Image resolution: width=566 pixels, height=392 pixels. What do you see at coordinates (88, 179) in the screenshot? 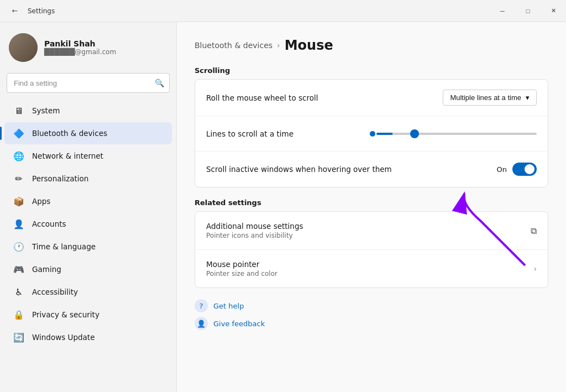
I see `sidebar-item-personalization: ✏️ Personalization` at bounding box center [88, 179].